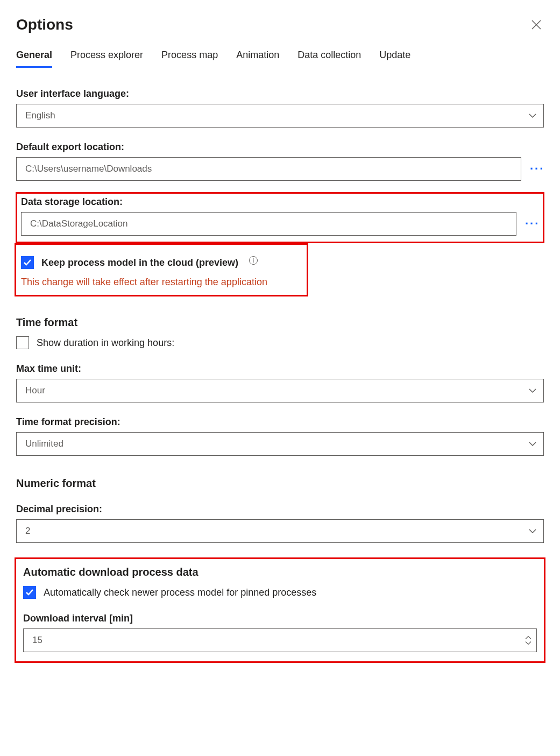  Describe the element at coordinates (23, 343) in the screenshot. I see `show-working-hours-checkbox` at that location.